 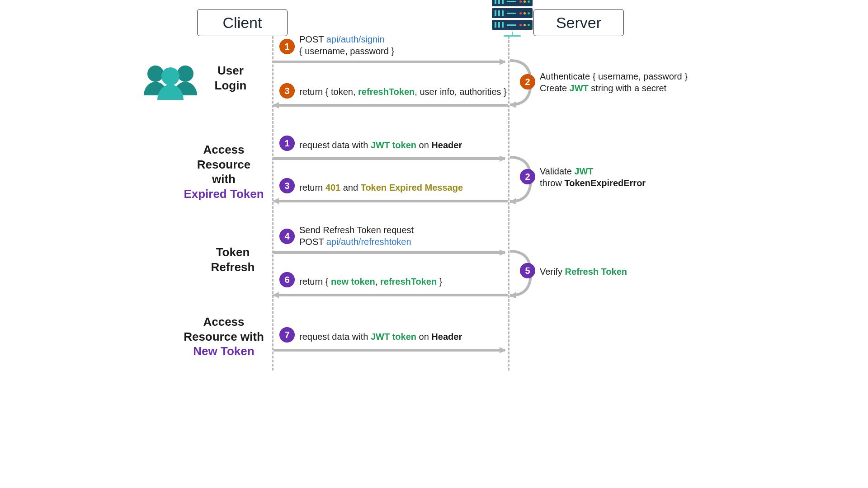 What do you see at coordinates (287, 91) in the screenshot?
I see `step-3-badge: 3` at bounding box center [287, 91].